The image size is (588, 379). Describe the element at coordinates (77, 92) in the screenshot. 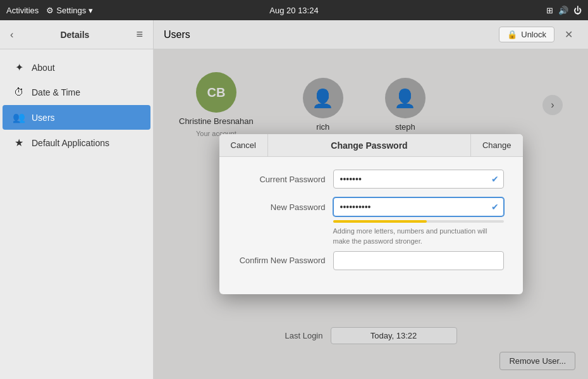

I see `sidebar-item-datetime: ⏱ Date & Time` at that location.